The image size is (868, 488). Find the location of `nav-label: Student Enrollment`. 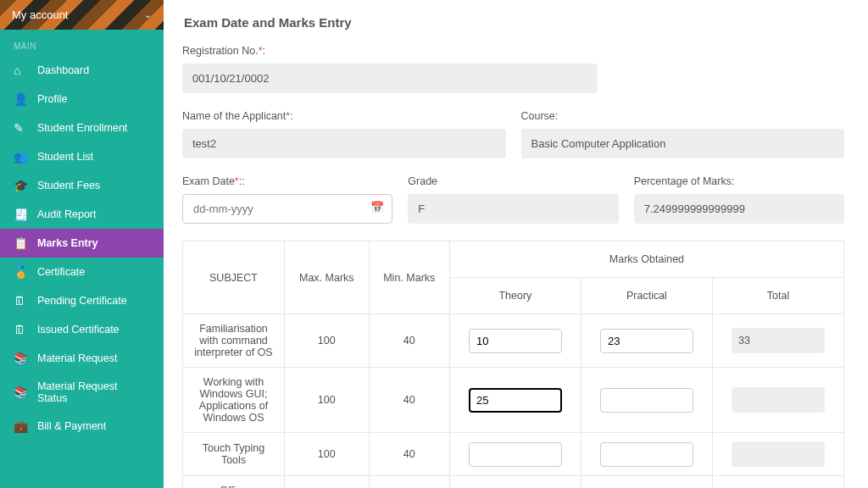

nav-label: Student Enrollment is located at coordinates (82, 128).